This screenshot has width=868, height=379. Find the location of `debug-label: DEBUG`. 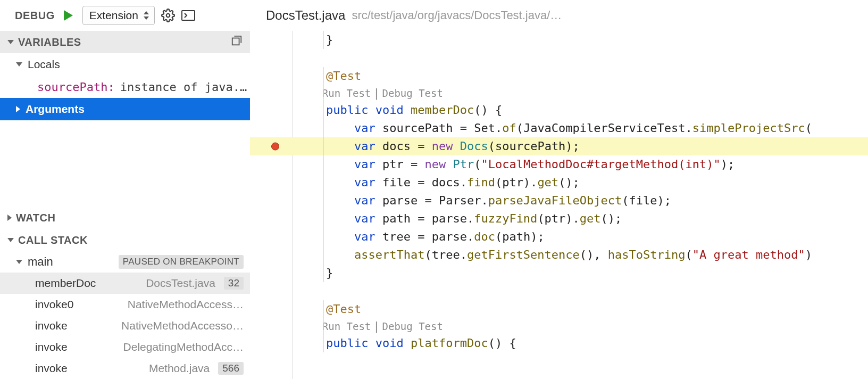

debug-label: DEBUG is located at coordinates (35, 16).